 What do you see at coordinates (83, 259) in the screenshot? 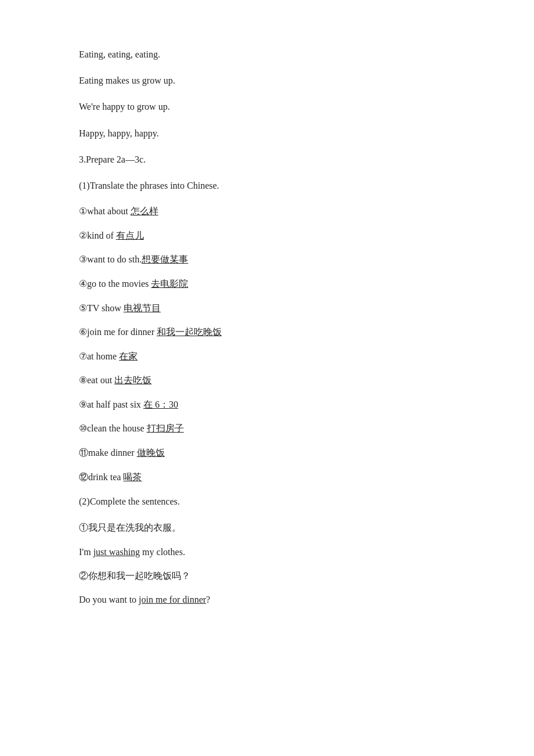
I see `phrase-number: ③` at bounding box center [83, 259].